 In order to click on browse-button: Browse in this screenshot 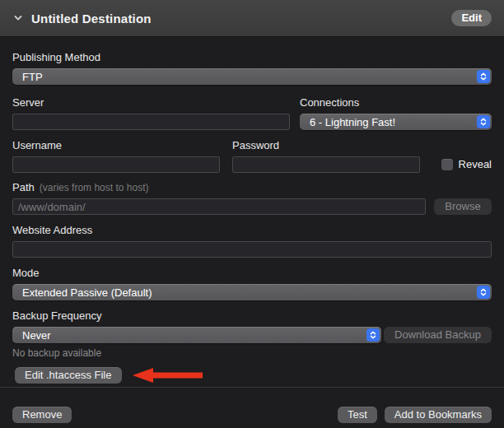, I will do `click(463, 207)`.